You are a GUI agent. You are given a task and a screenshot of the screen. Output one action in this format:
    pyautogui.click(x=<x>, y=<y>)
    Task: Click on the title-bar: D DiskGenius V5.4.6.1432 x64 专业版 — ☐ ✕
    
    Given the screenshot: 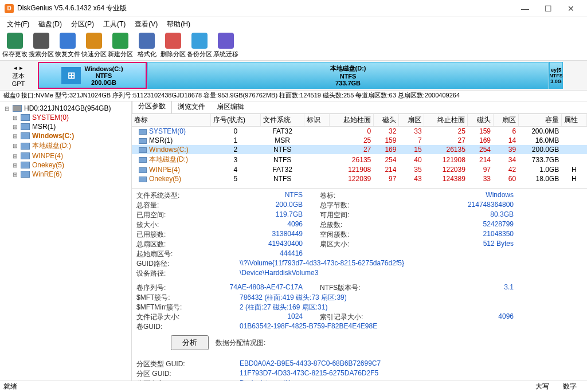 What is the action you would take?
    pyautogui.click(x=294, y=9)
    